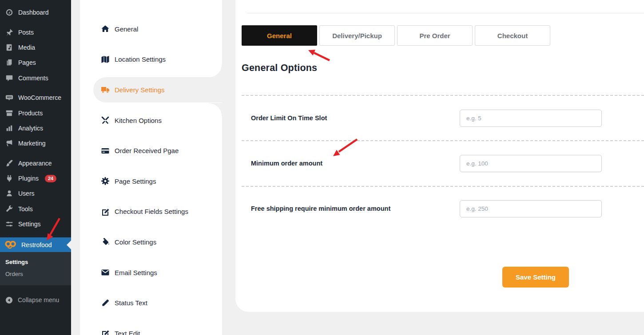 This screenshot has height=335, width=644. What do you see at coordinates (435, 35) in the screenshot?
I see `tab-pre-order: Pre Order` at bounding box center [435, 35].